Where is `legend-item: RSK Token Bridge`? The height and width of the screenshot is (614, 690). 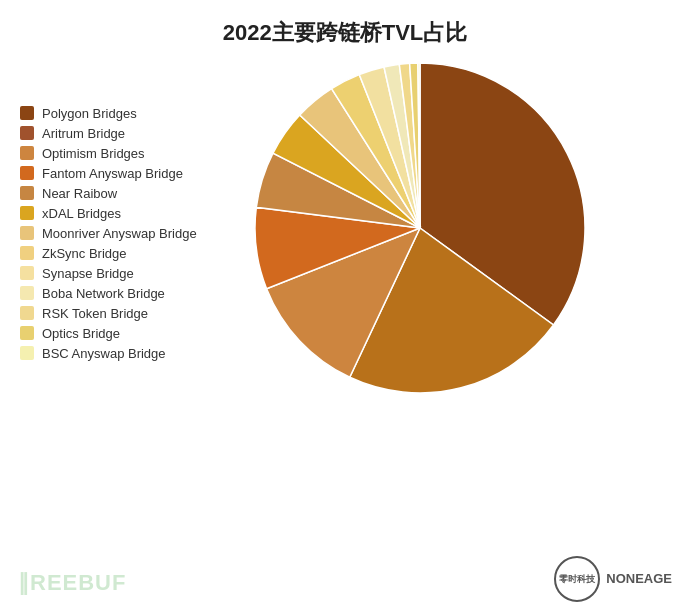 legend-item: RSK Token Bridge is located at coordinates (125, 314).